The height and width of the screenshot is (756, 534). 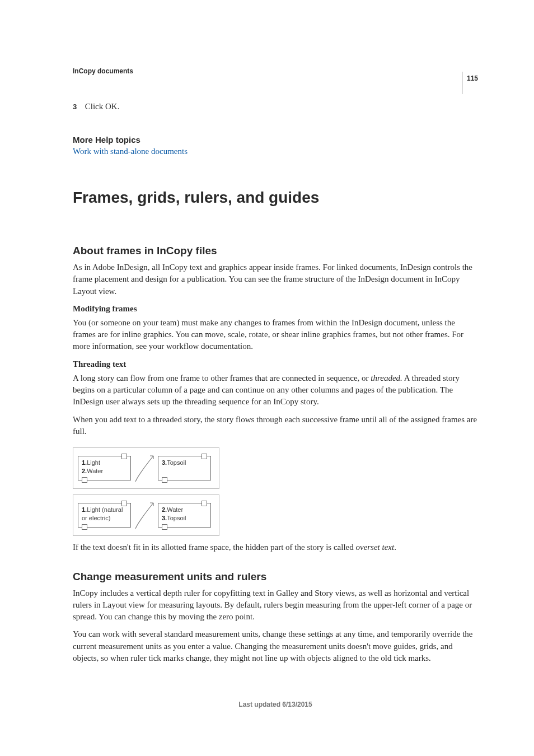 What do you see at coordinates (275, 646) in the screenshot?
I see `para-units-2: You can work with several standard measu…` at bounding box center [275, 646].